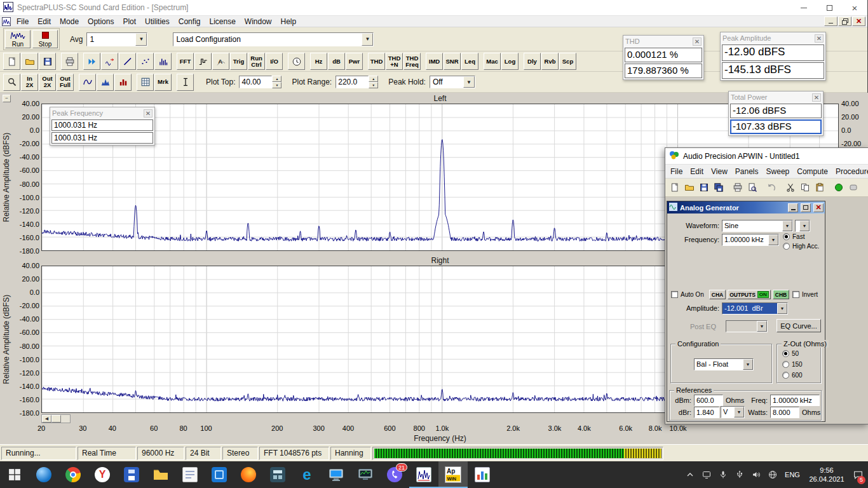 Image resolution: width=868 pixels, height=488 pixels. What do you see at coordinates (859, 22) in the screenshot?
I see `mdi-close-button: ✕` at bounding box center [859, 22].